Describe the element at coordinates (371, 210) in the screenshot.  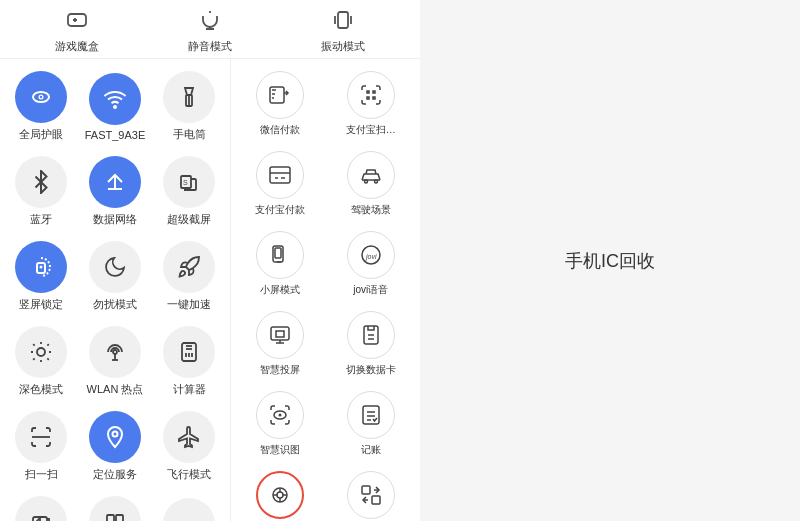
I see `drive-scene-label: 驾驶场景` at that location.